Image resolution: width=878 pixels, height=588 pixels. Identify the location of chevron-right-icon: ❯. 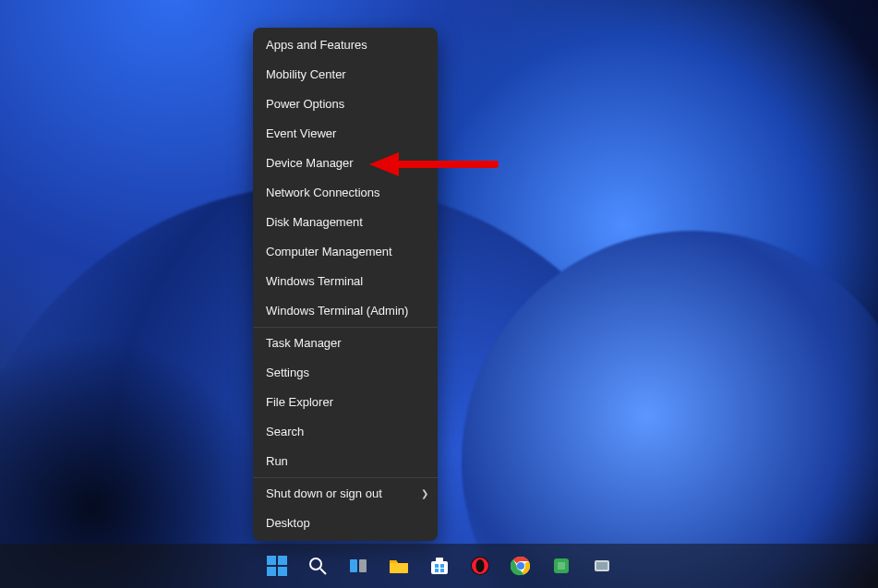
(425, 494).